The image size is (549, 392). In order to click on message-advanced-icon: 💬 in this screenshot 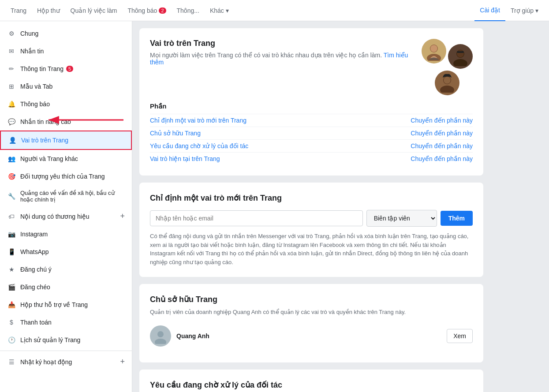, I will do `click(11, 122)`.